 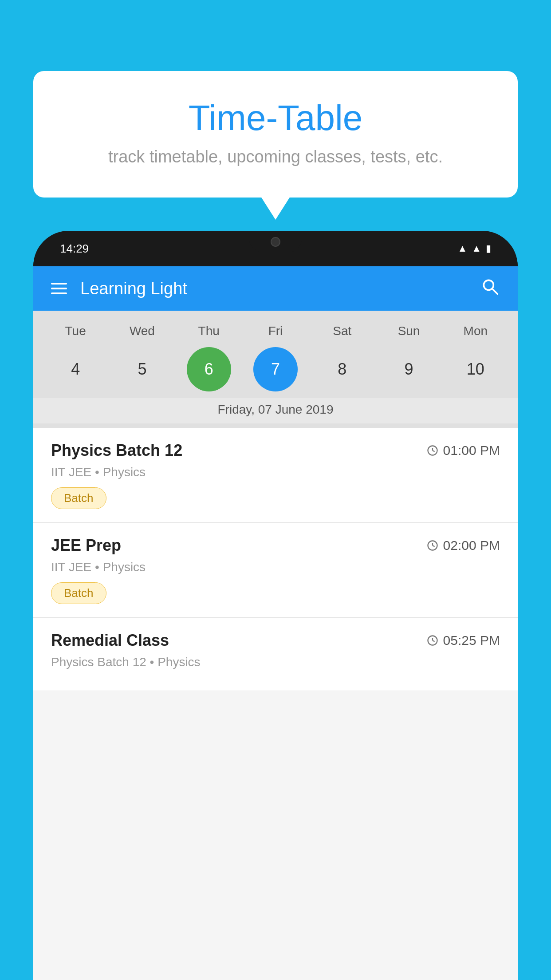 I want to click on app-title: Learning Light, so click(x=134, y=288).